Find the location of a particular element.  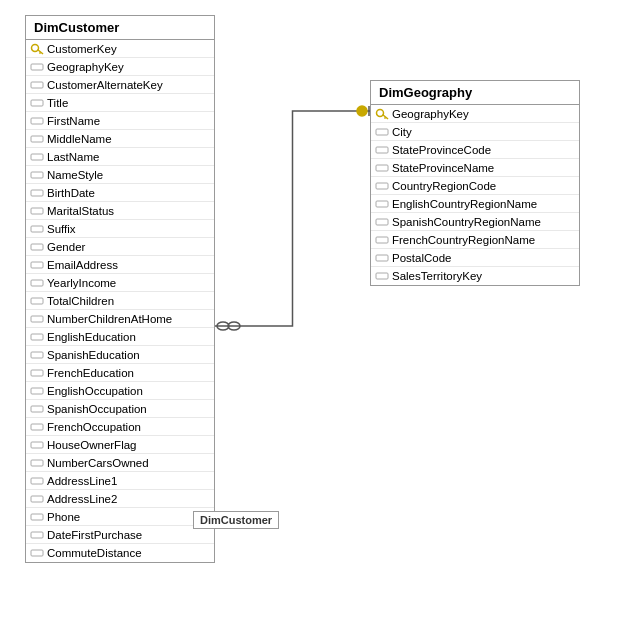

dim-geography-title: DimGeography is located at coordinates (475, 93).